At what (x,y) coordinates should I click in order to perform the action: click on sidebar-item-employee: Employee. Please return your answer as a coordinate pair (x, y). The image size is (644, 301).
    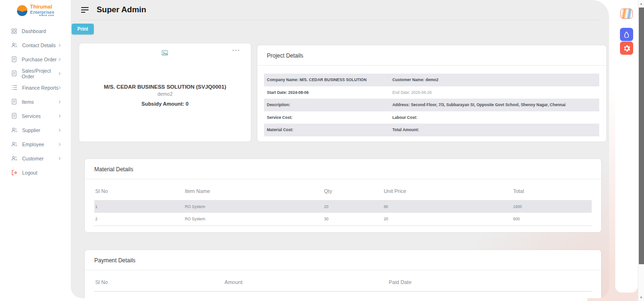
    Looking at the image, I should click on (35, 144).